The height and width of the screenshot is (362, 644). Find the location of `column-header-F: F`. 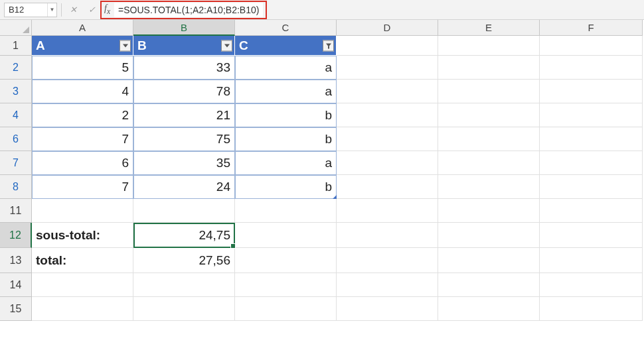

column-header-F: F is located at coordinates (591, 28).